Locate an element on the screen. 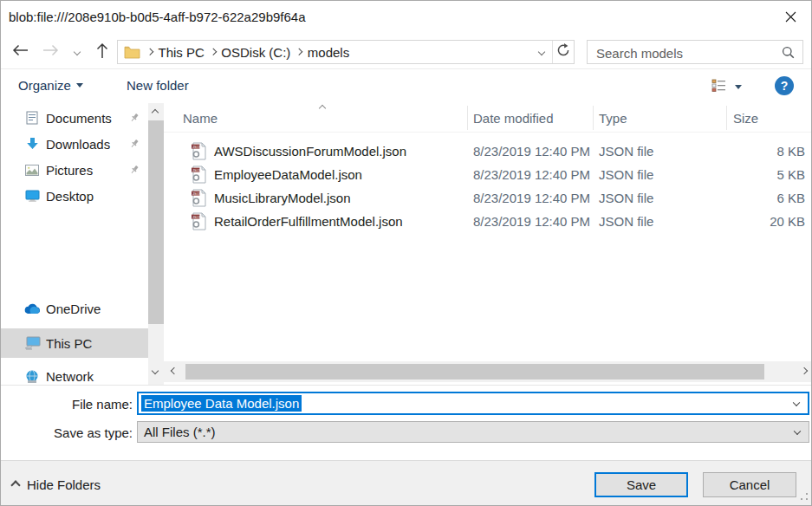  sidebar-item-documents: Documents is located at coordinates (75, 118).